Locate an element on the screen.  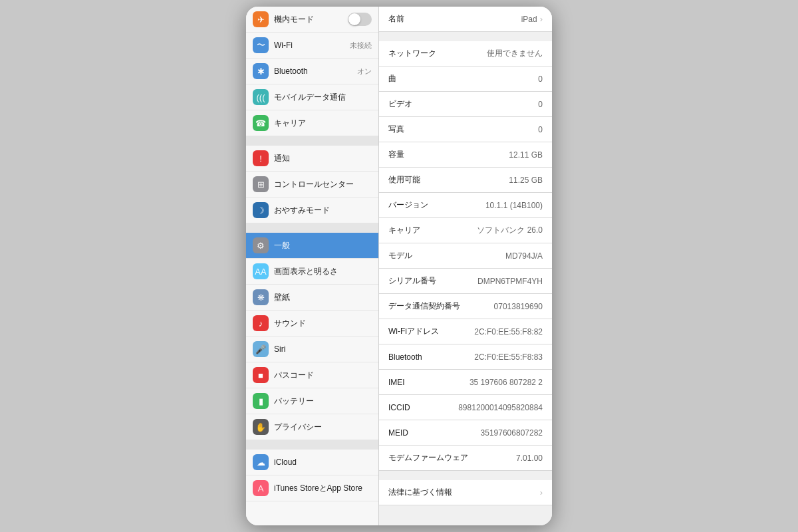
sidebar-item-donotdisturb: ☽おやすみモード is located at coordinates (313, 210).